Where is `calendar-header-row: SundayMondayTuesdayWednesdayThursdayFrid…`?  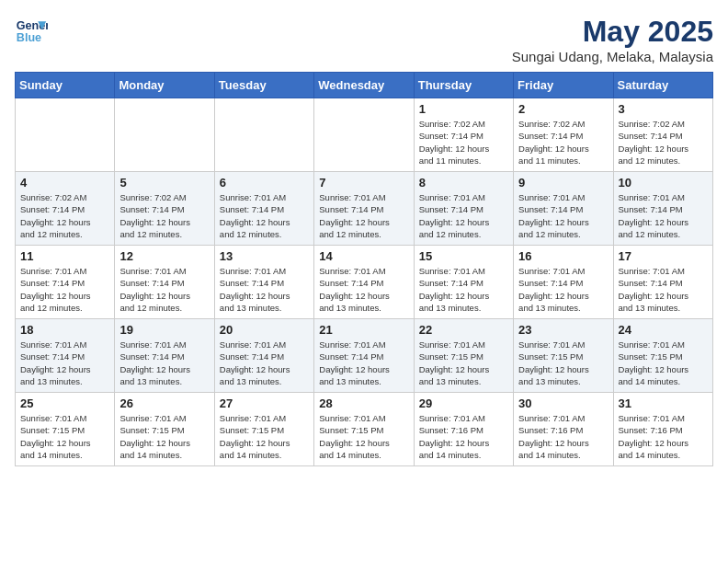 calendar-header-row: SundayMondayTuesdayWednesdayThursdayFrid… is located at coordinates (364, 86).